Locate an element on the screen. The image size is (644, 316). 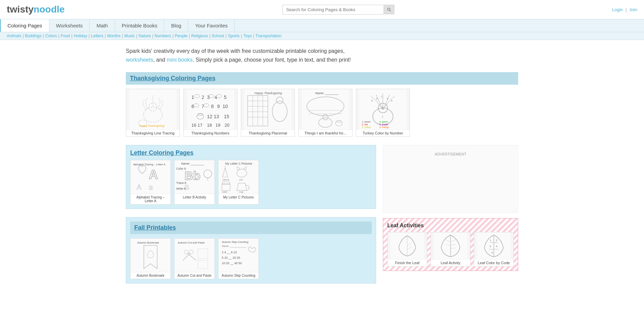
fall-card-2: Autumn Skip Counting Name: ____________ … is located at coordinates (238, 259).